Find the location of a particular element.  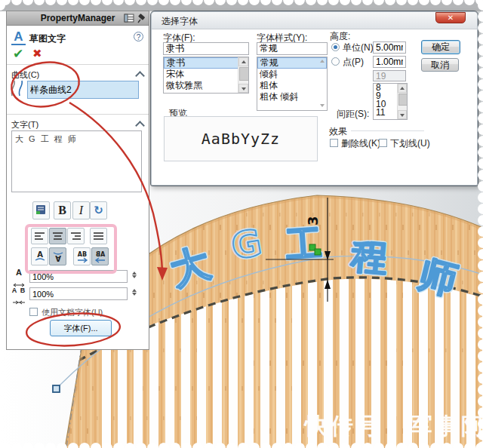

spacing-label: 间距(S): is located at coordinates (353, 115).